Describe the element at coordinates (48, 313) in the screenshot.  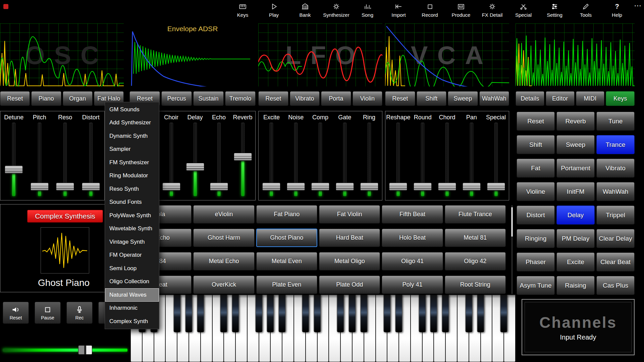
I see `transport-pause-button: Pause` at that location.